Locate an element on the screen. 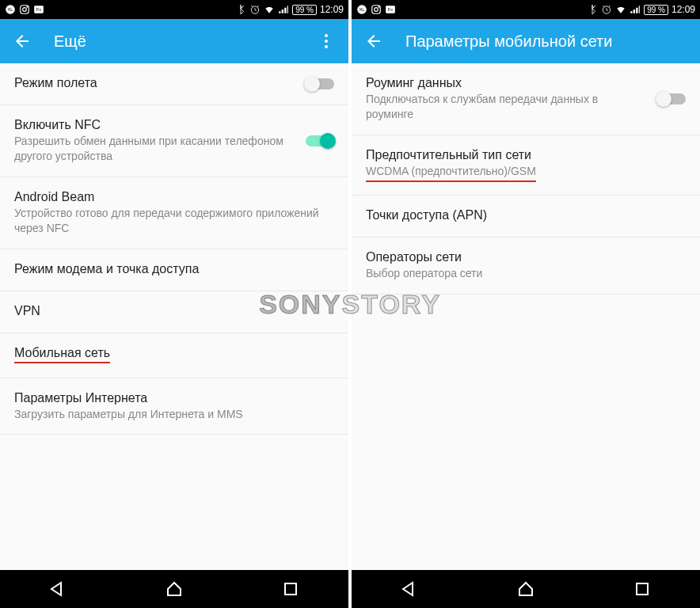  setting-subtitle: Загрузить параметры для Интернета и MMS is located at coordinates (169, 415).